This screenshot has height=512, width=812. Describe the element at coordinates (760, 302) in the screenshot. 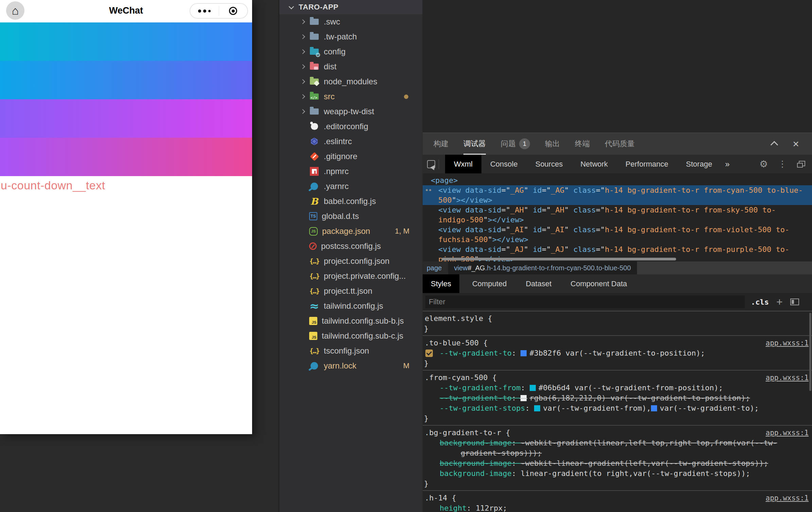

I see `cls-button: .cls` at that location.